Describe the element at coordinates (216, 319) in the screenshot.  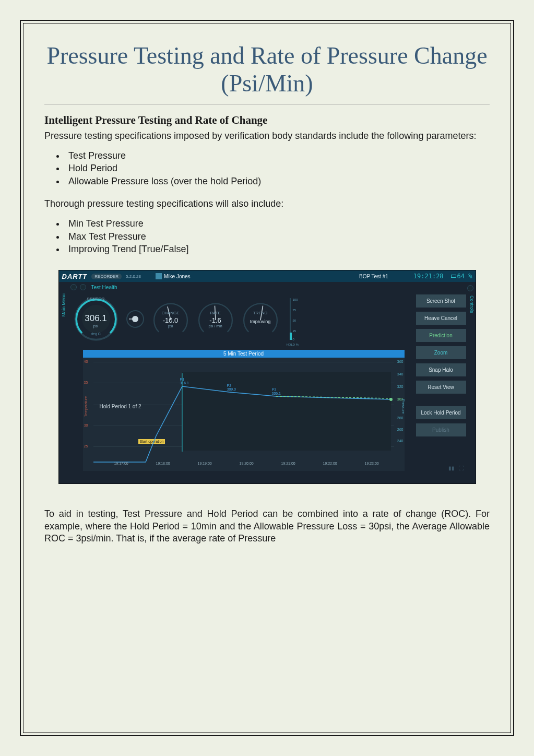
I see `gauge-row: SENSOR 306.1 psi deg C CHANGE` at that location.